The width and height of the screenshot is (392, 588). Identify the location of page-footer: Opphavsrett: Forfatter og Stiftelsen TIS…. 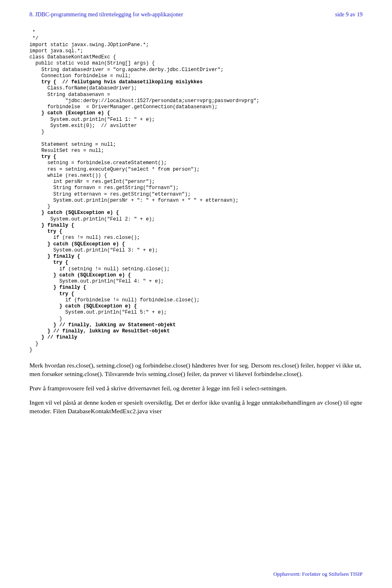
(318, 574).